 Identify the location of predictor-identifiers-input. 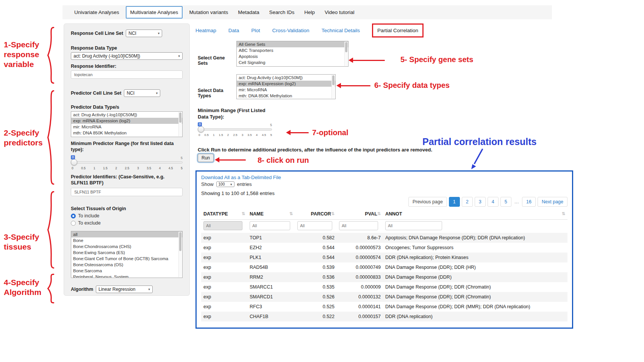
(127, 192).